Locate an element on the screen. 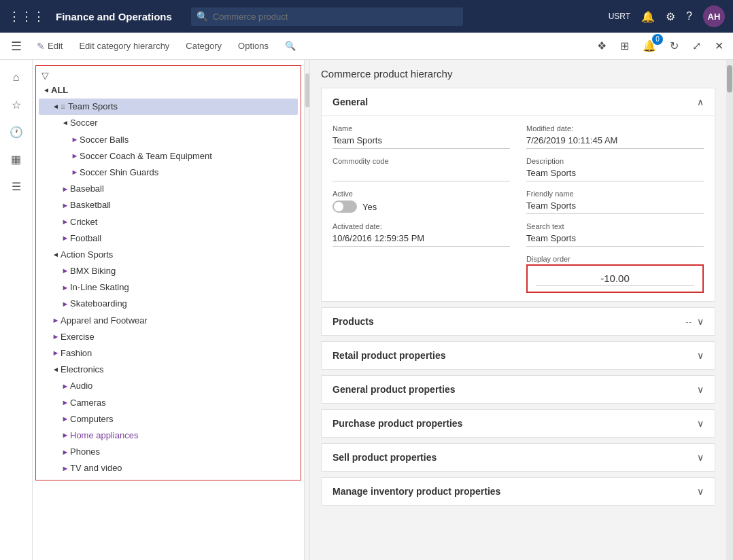 The width and height of the screenshot is (733, 560). home-icon: ⌂ is located at coordinates (16, 77).